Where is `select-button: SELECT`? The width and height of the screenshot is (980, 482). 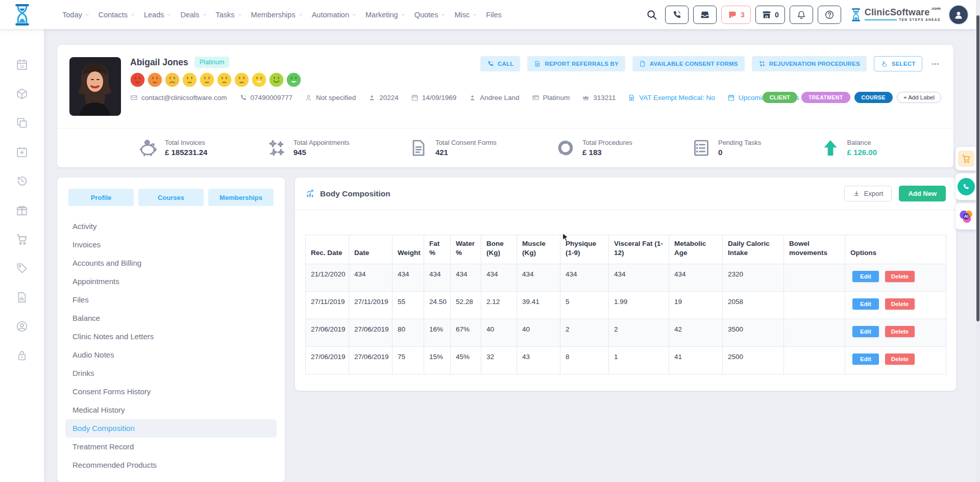 select-button: SELECT is located at coordinates (898, 64).